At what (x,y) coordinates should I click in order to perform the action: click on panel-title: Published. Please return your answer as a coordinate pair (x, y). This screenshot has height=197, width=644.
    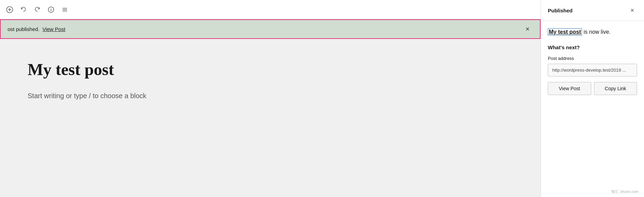
    Looking at the image, I should click on (560, 10).